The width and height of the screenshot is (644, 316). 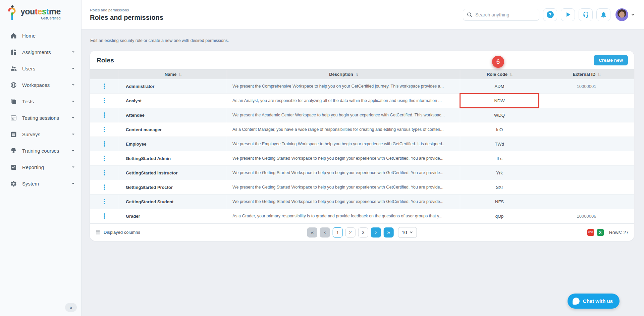 What do you see at coordinates (600, 232) in the screenshot?
I see `export-excel-icon: X` at bounding box center [600, 232].